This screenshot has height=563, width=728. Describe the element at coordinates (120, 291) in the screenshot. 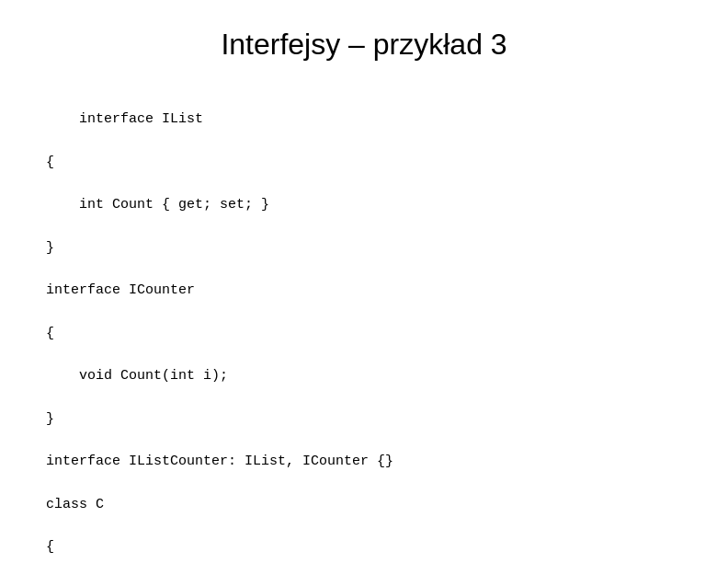

I see `code-line-5: interface ICounter` at that location.